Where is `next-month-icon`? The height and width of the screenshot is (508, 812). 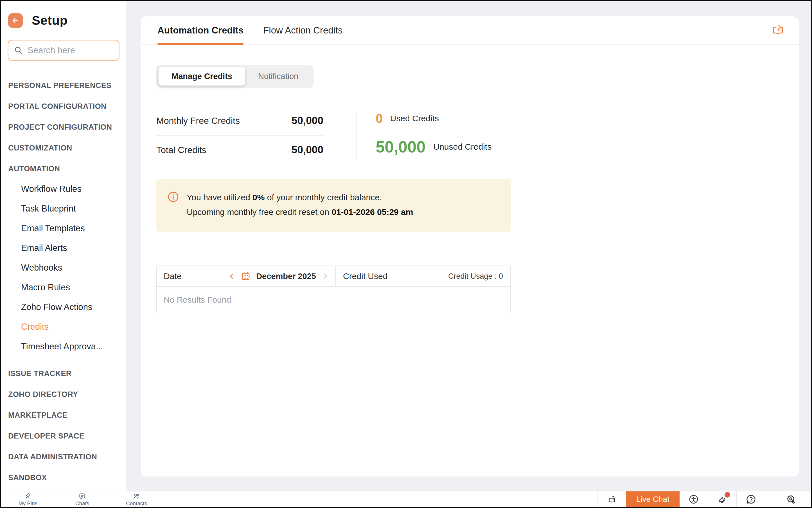
next-month-icon is located at coordinates (325, 276).